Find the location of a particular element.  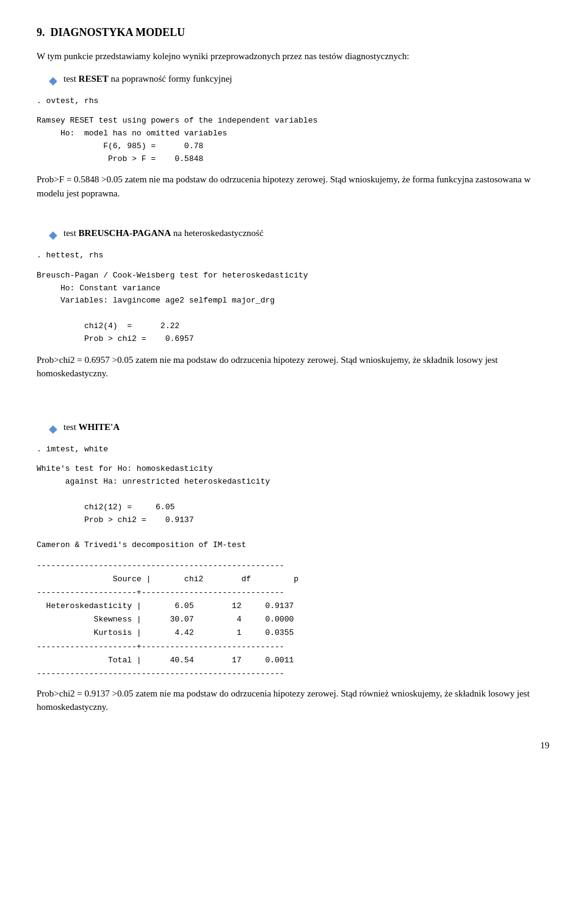

reset-prob-line: Prob>F = 0.5848 >0.05 zatem nie ma podst… is located at coordinates (293, 187).